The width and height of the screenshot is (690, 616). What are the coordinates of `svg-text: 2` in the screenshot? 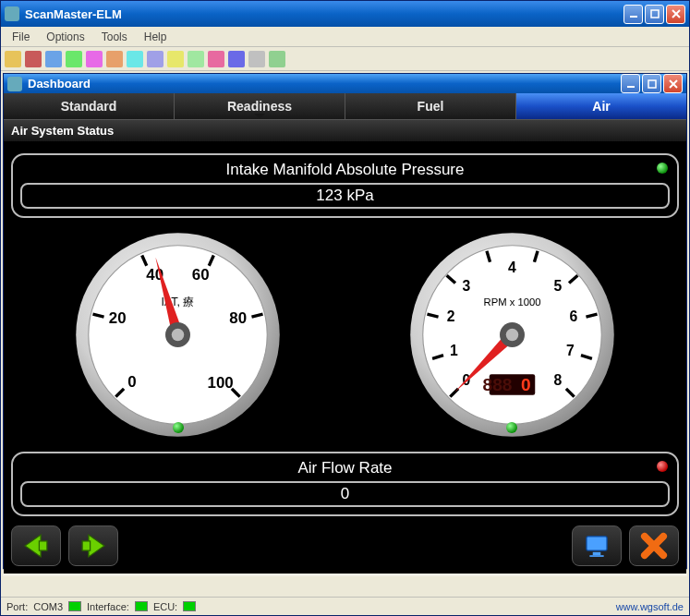 It's located at (451, 316).